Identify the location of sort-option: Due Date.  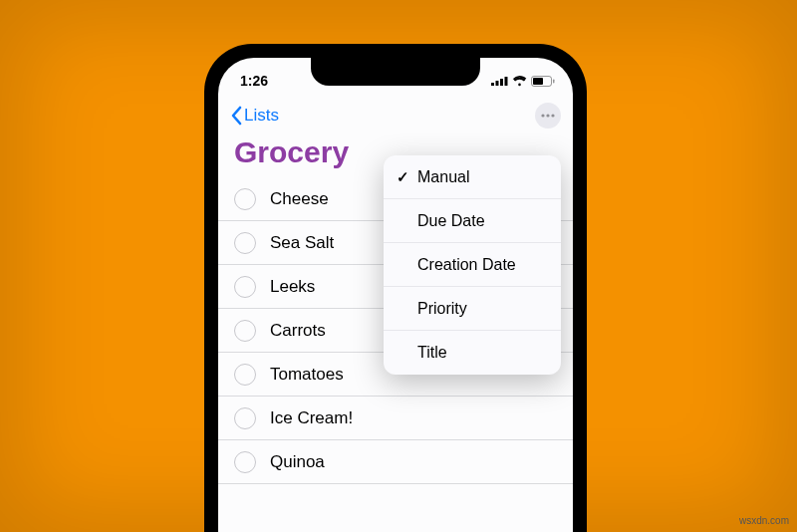
(472, 221).